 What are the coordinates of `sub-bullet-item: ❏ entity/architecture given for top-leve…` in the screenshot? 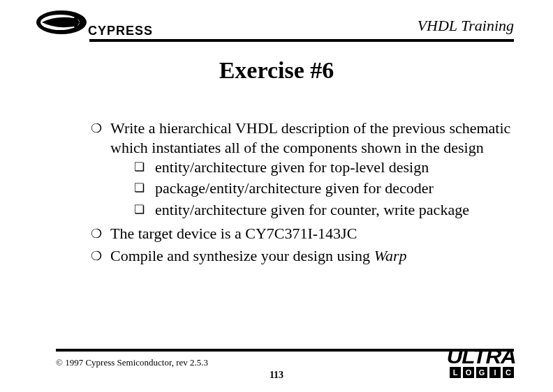 It's located at (323, 167).